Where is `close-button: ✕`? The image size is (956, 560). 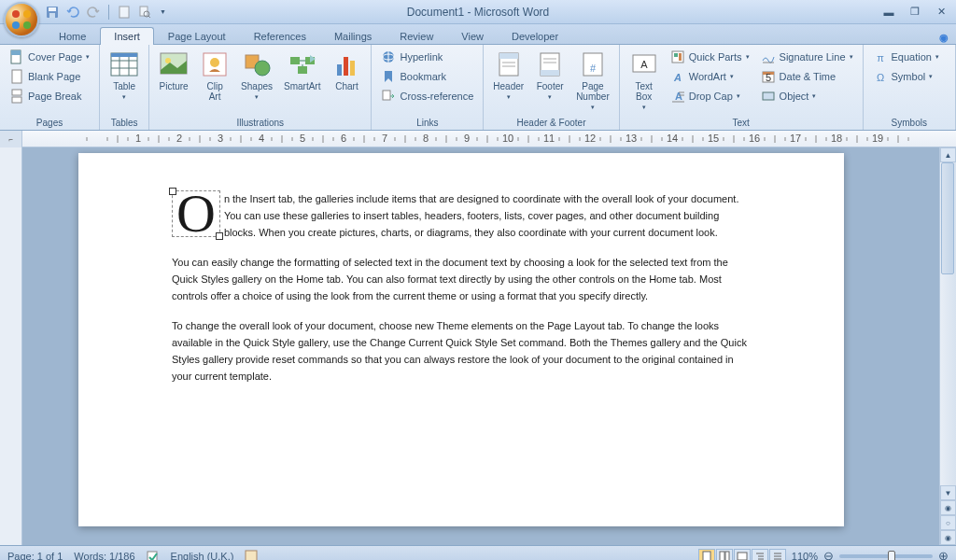 close-button: ✕ is located at coordinates (941, 12).